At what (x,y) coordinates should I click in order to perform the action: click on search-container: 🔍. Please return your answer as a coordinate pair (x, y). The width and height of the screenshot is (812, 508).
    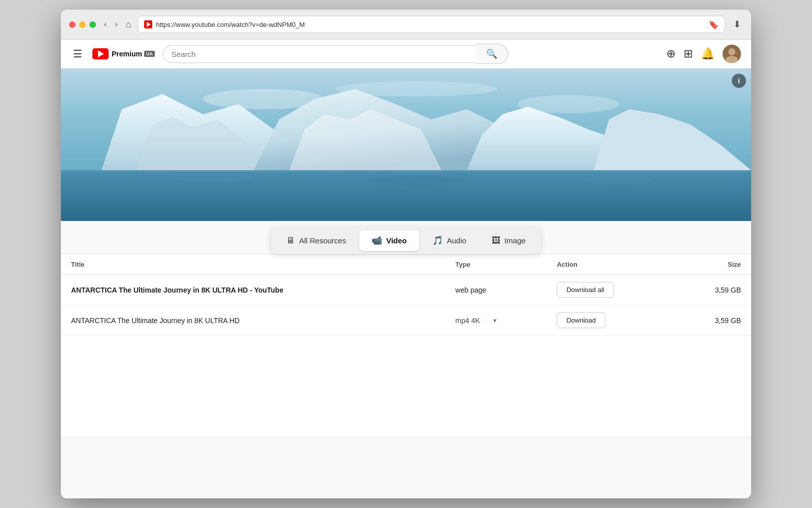
    Looking at the image, I should click on (335, 54).